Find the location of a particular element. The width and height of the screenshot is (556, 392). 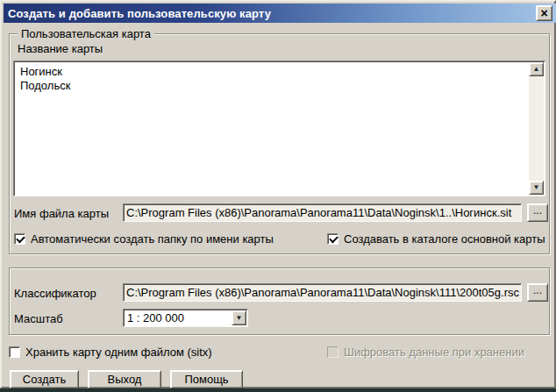

map-name-label: Название карты is located at coordinates (60, 49).